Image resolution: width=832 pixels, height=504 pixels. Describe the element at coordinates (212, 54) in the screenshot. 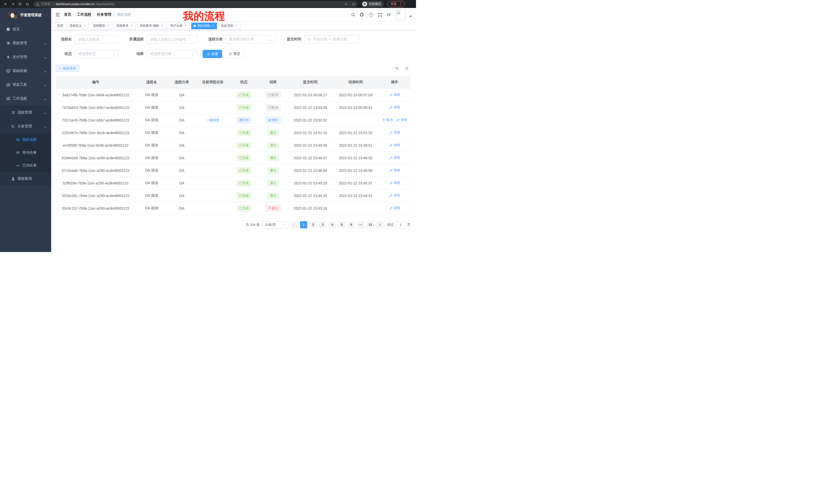

I see `search-button: 搜索` at that location.